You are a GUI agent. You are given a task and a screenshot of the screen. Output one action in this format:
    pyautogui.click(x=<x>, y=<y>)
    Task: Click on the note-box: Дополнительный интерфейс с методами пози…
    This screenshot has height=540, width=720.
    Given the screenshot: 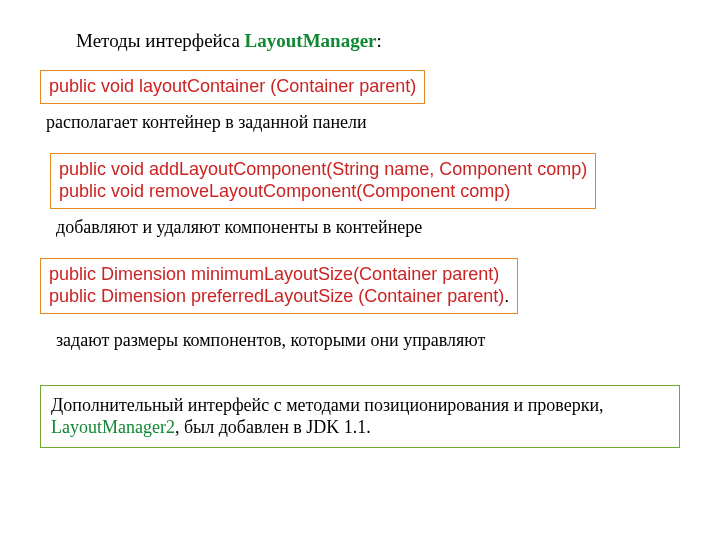 What is the action you would take?
    pyautogui.click(x=360, y=416)
    